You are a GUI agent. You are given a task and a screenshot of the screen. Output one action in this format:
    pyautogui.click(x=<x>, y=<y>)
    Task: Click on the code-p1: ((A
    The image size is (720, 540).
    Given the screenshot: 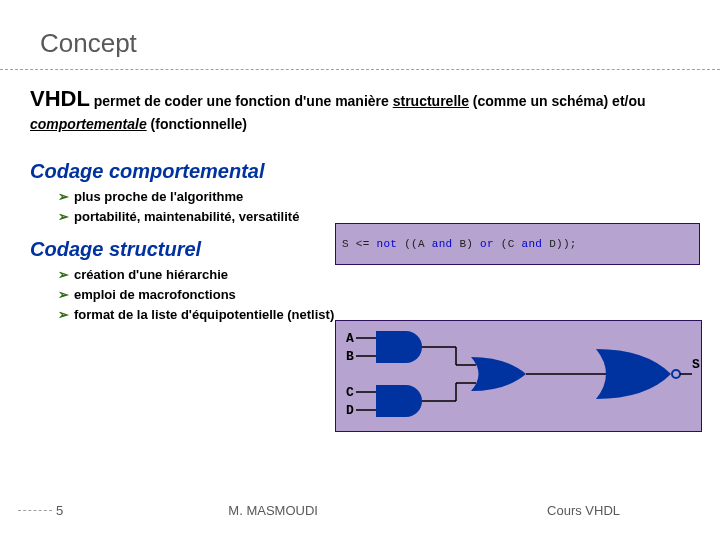 What is the action you would take?
    pyautogui.click(x=414, y=244)
    